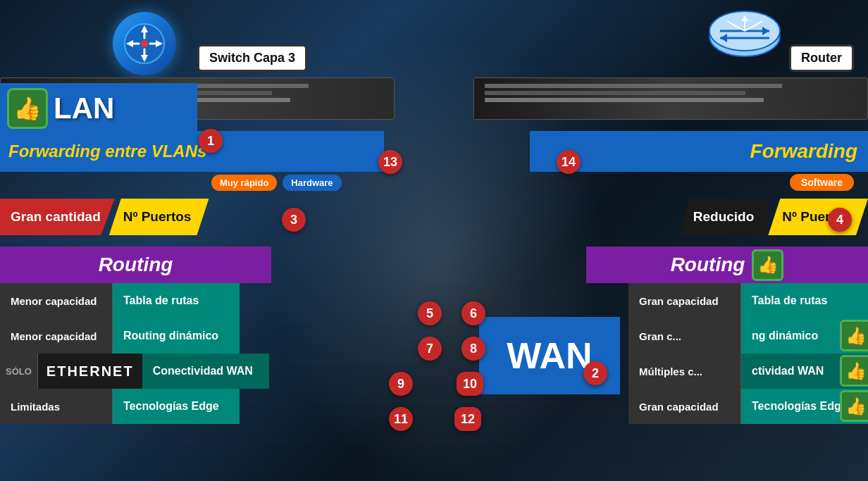 This screenshot has width=868, height=481. Describe the element at coordinates (745, 40) in the screenshot. I see `router-icon-container` at that location.